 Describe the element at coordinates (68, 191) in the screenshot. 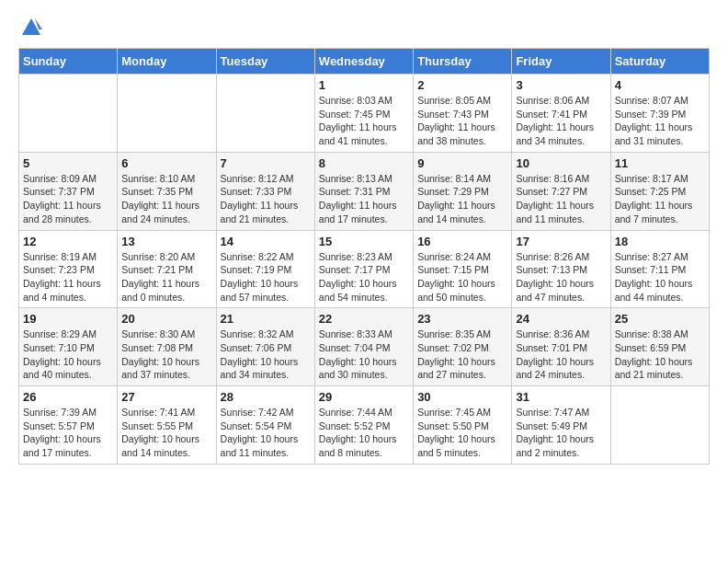

I see `calendar-cell: 5Sunrise: 8:09 AM Sunset: 7:37 PM Daylig…` at that location.